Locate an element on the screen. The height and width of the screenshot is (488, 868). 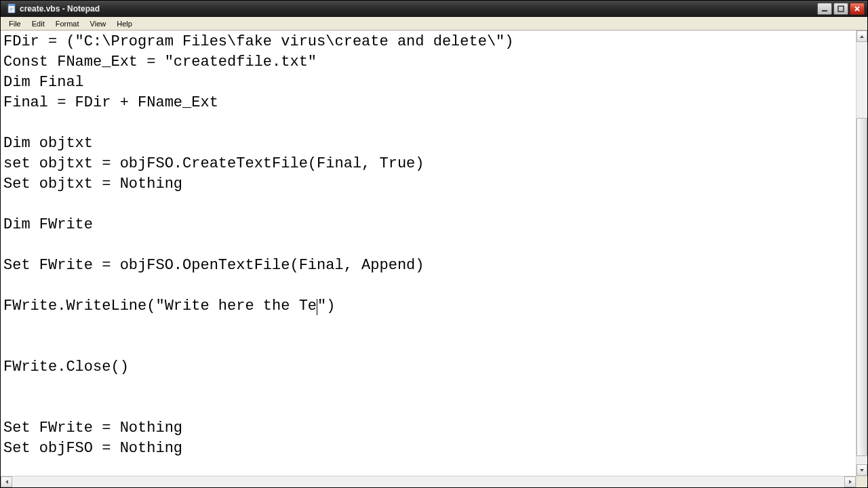
scroll-right-button is located at coordinates (850, 482).